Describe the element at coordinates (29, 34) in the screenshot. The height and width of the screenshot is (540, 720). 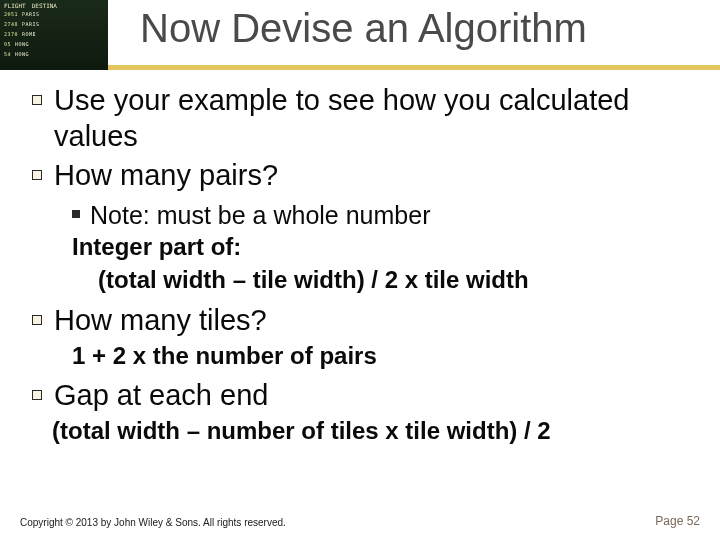
I see `board-dest: ROME` at that location.